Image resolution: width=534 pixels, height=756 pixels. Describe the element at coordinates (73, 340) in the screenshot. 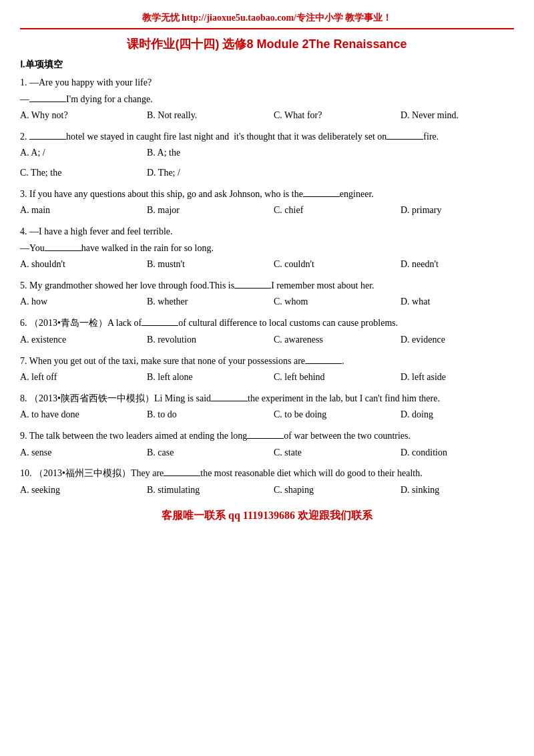

I see `option-6a: A. existence` at that location.